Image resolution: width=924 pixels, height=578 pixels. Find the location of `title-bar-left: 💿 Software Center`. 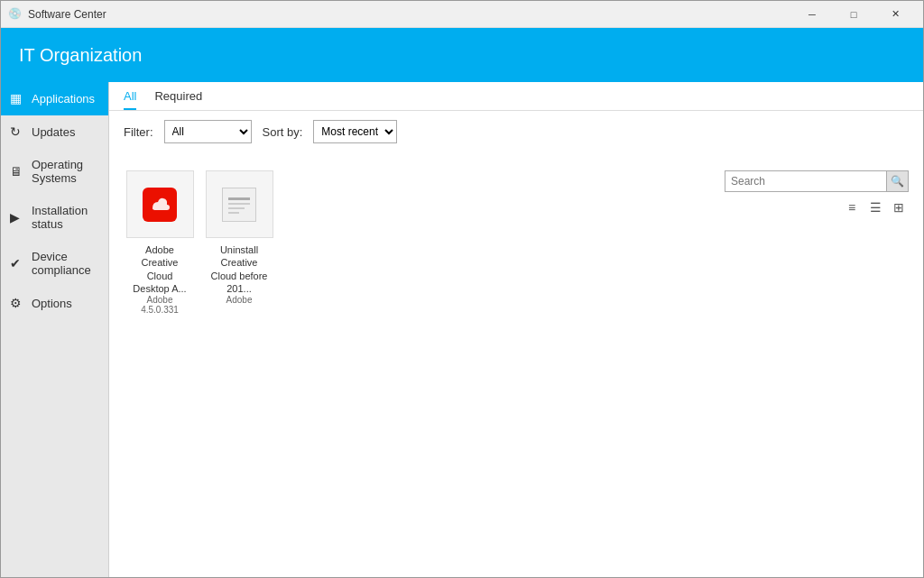

title-bar-left: 💿 Software Center is located at coordinates (58, 14).